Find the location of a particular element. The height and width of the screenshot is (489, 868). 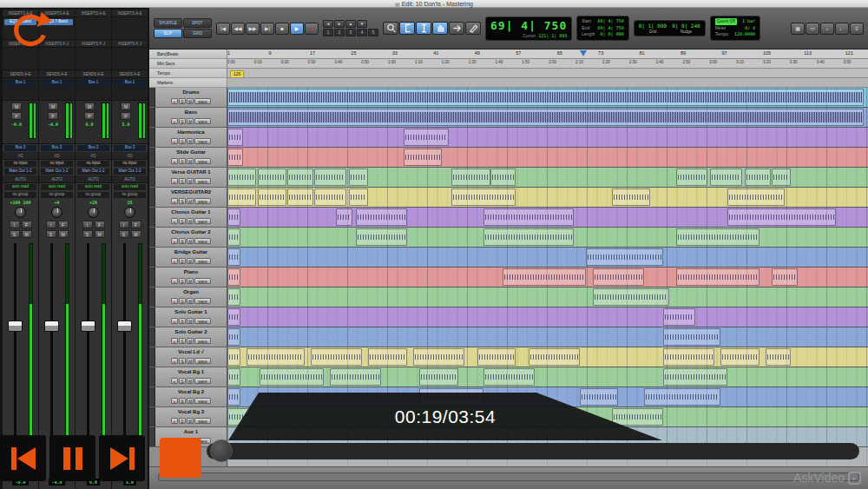

track-control: VERSEGUITAR2 ● S M wave is located at coordinates (187, 198).